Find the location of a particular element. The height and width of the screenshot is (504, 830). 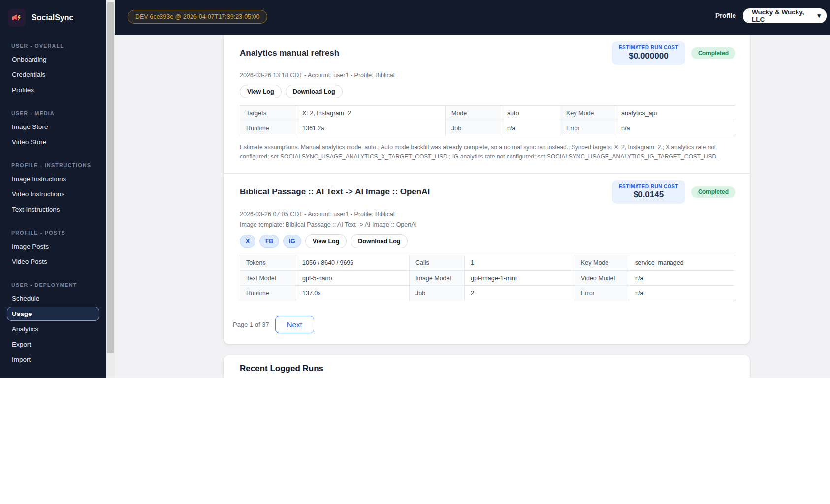

sidebar-item-image-posts: Image Posts is located at coordinates (53, 246).